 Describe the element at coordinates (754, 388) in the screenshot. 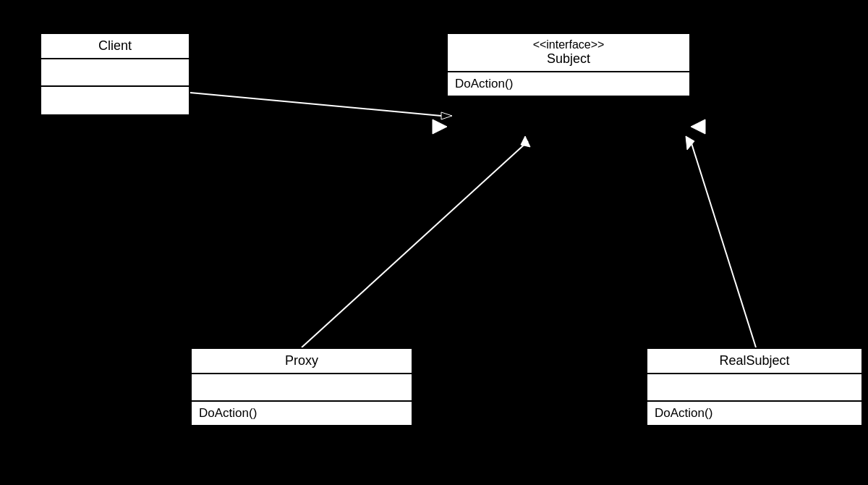

I see `realsubject-fields-section` at that location.